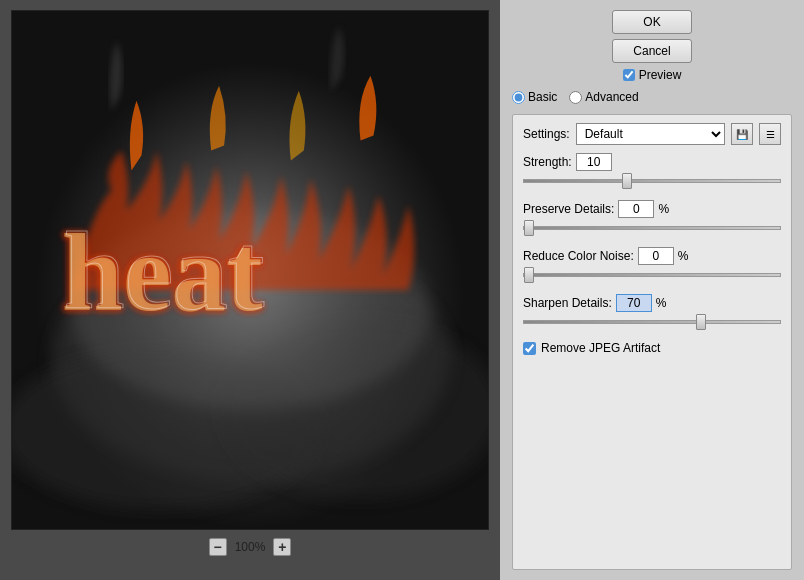  I want to click on menu-icon: ☰, so click(770, 134).